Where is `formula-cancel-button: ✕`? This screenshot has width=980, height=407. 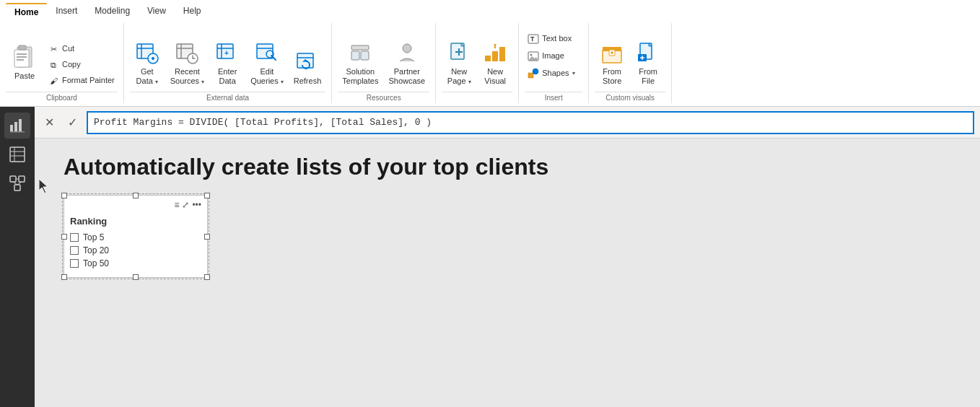 formula-cancel-button: ✕ is located at coordinates (49, 123).